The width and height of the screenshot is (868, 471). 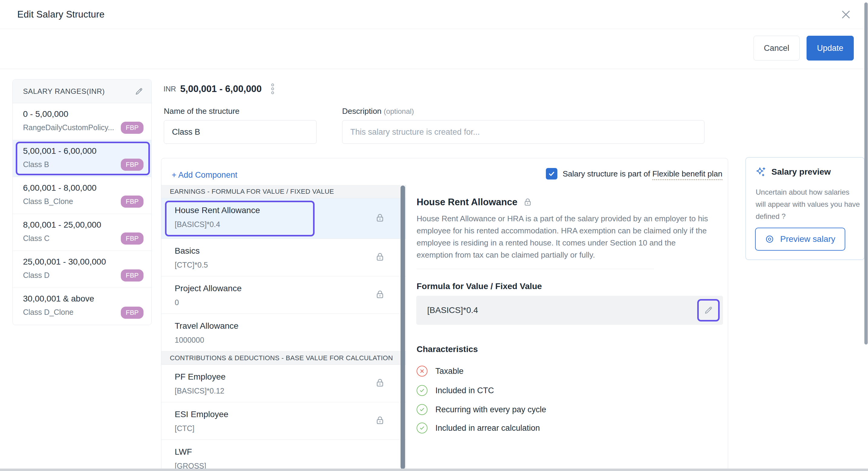 I want to click on edit-ranges-pencil-icon, so click(x=139, y=92).